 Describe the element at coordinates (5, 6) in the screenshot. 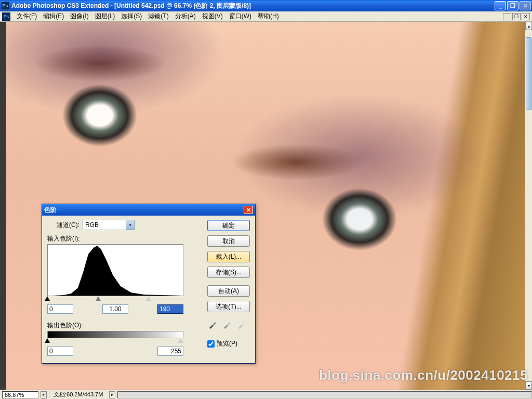

I see `app-icon: Ps` at that location.